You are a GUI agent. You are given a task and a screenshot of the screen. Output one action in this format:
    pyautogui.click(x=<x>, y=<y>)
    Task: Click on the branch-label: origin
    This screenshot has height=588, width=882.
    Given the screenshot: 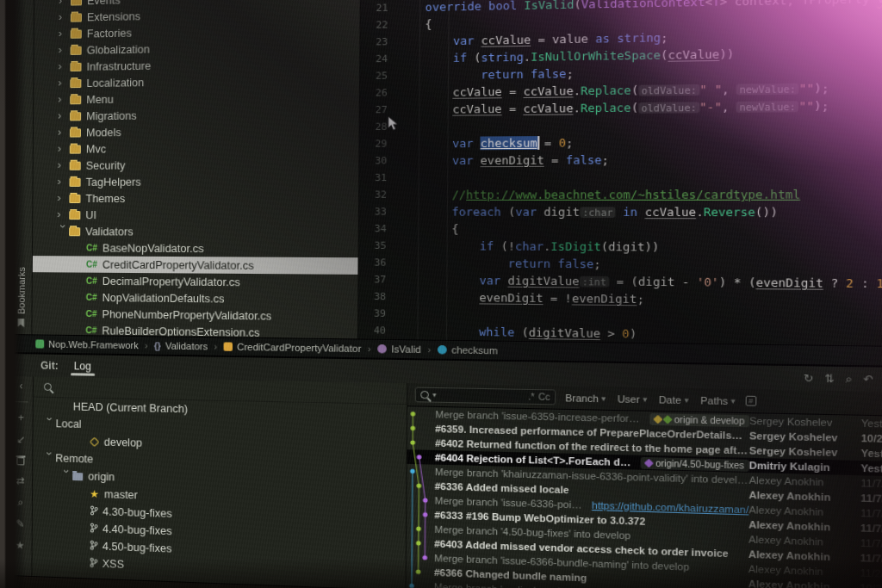 What is the action you would take?
    pyautogui.click(x=102, y=477)
    